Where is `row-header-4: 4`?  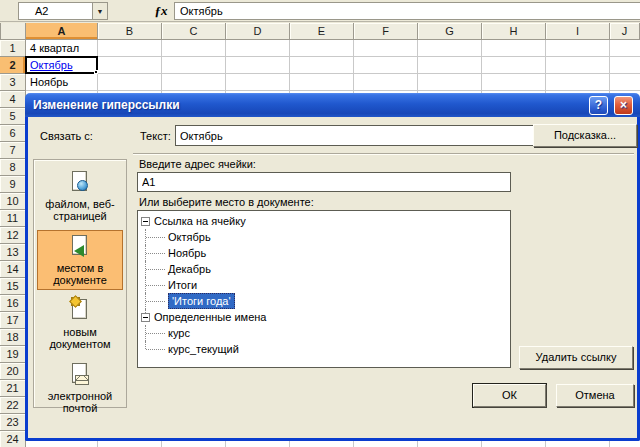 row-header-4: 4 is located at coordinates (13, 100).